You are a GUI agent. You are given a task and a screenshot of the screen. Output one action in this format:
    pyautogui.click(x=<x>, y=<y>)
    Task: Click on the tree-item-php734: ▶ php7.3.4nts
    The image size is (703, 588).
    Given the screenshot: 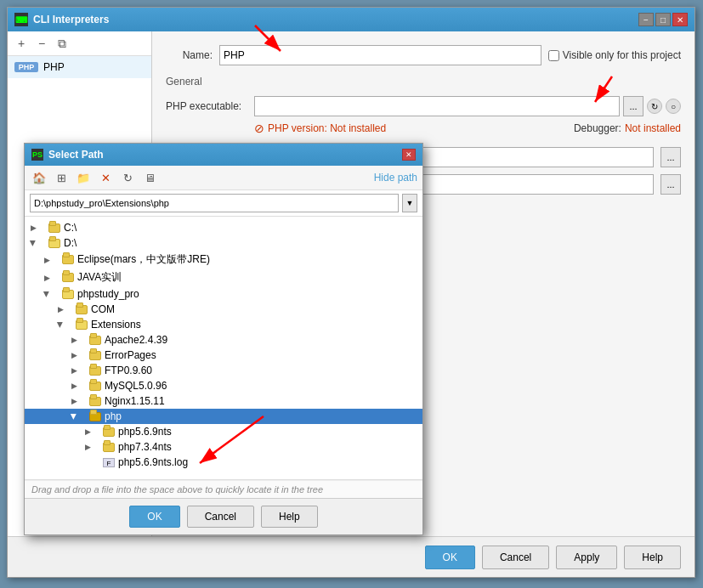 What is the action you would take?
    pyautogui.click(x=224, y=447)
    